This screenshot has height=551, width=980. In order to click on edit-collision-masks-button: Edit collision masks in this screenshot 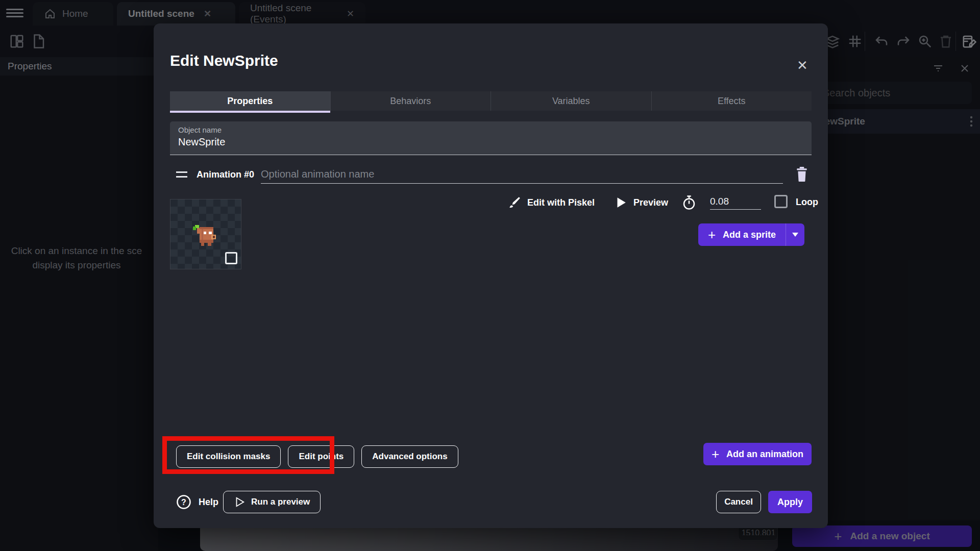, I will do `click(229, 457)`.